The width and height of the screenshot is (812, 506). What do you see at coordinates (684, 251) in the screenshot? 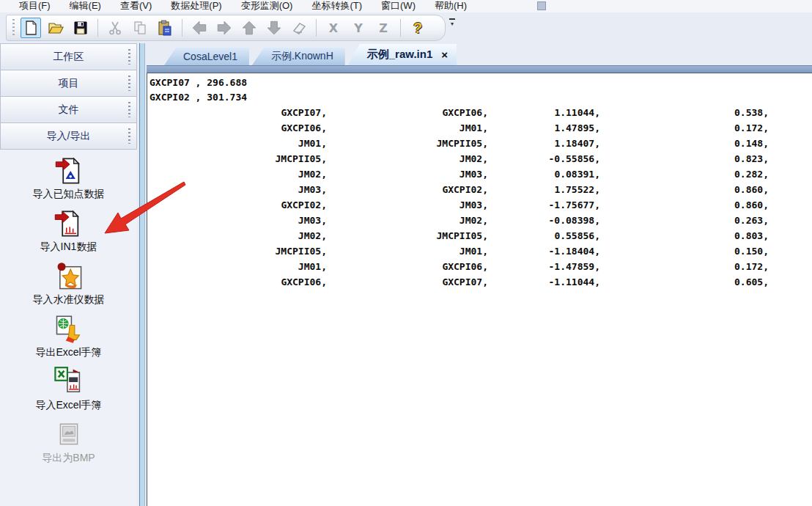
I see `data-cell: 0.150,` at bounding box center [684, 251].